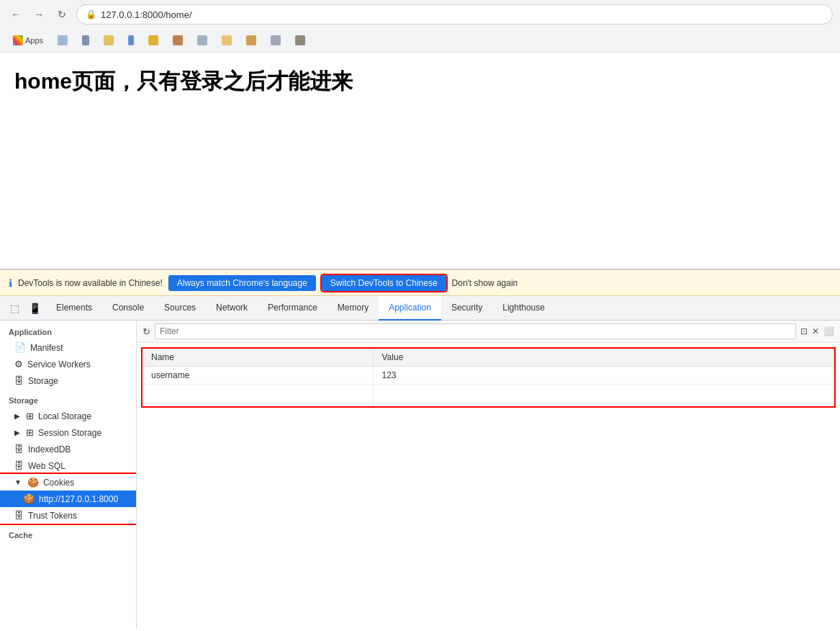  Describe the element at coordinates (258, 395) in the screenshot. I see `cell-empty-name` at that location.